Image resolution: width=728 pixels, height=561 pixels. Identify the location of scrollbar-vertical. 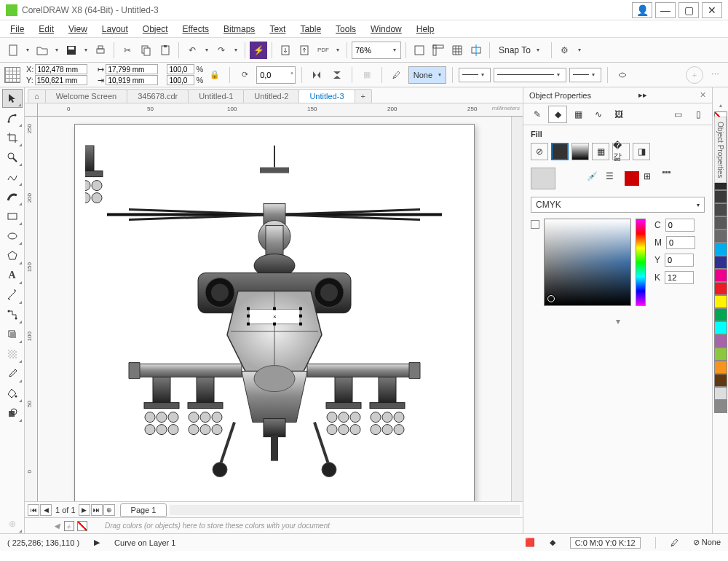
(517, 309).